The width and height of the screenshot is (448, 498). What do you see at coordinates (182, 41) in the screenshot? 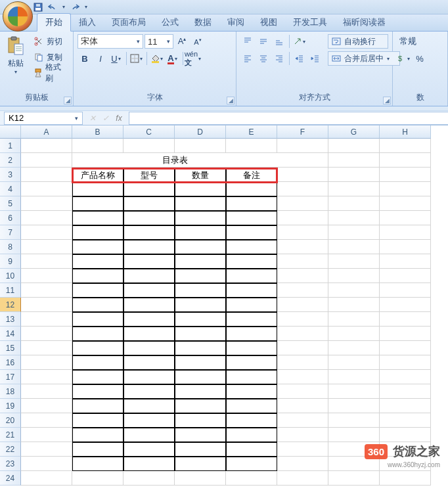
I see `grow-font-button: A▴` at bounding box center [182, 41].